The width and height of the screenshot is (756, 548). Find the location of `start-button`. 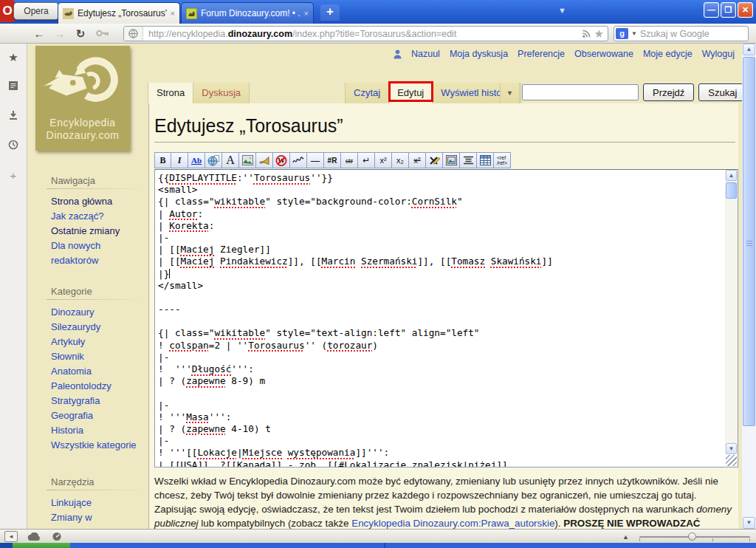

start-button is located at coordinates (41, 545).